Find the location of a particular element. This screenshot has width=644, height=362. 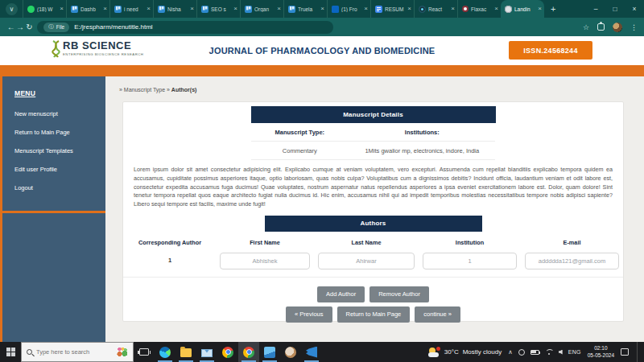

browser-tab-linkedin: (1) Fro× is located at coordinates (349, 9).